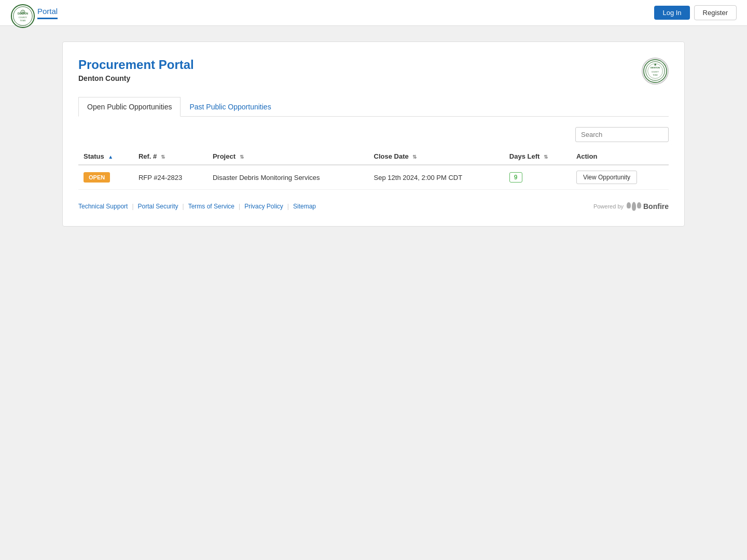 The image size is (747, 560). Describe the element at coordinates (715, 12) in the screenshot. I see `register-button: Register` at that location.